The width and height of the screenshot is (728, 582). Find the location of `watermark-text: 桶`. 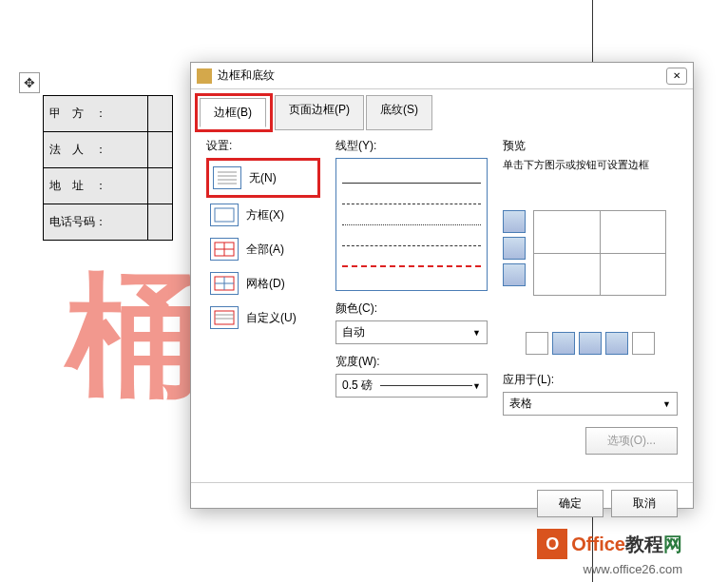

watermark-text: 桶 is located at coordinates (138, 338).